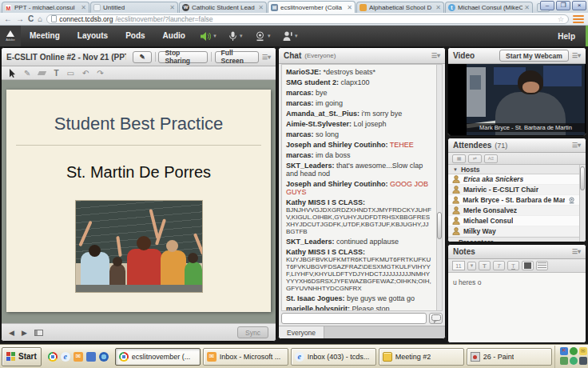 The height and width of the screenshot is (368, 588). I want to click on bold-button: T, so click(484, 266).